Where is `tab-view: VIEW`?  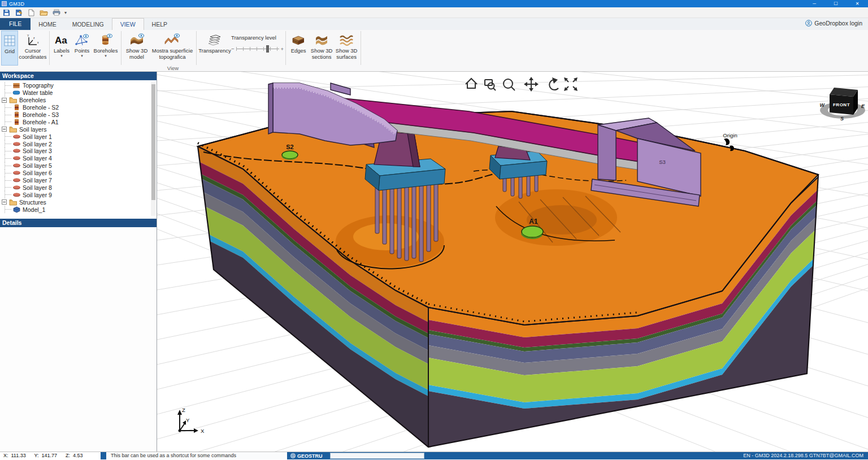
tab-view: VIEW is located at coordinates (128, 24).